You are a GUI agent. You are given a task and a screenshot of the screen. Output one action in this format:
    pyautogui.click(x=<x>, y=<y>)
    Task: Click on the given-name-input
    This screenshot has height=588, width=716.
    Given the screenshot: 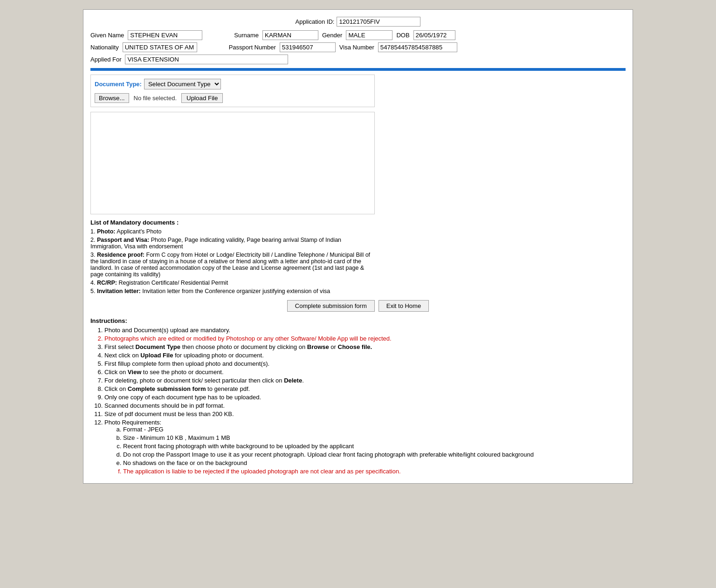 What is the action you would take?
    pyautogui.click(x=165, y=35)
    